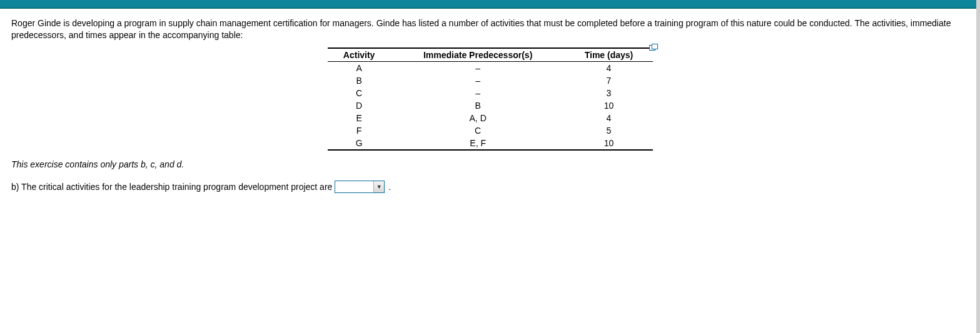 This screenshot has width=980, height=333. Describe the element at coordinates (359, 144) in the screenshot. I see `cell-activity: G` at that location.